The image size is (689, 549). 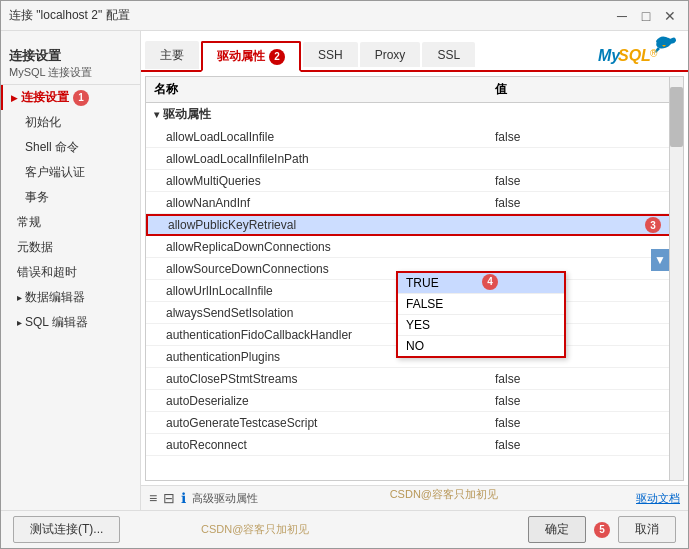 What do you see at coordinates (638, 52) in the screenshot?
I see `mysql-logo: My SQL ®` at bounding box center [638, 52].